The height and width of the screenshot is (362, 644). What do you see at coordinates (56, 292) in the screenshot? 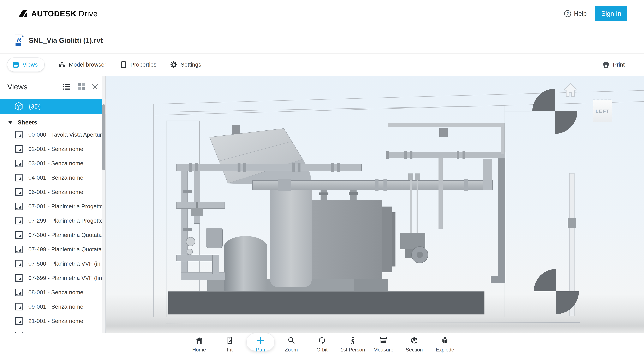
I see `sheet-item-label: 08-001 - Senza nome` at bounding box center [56, 292].